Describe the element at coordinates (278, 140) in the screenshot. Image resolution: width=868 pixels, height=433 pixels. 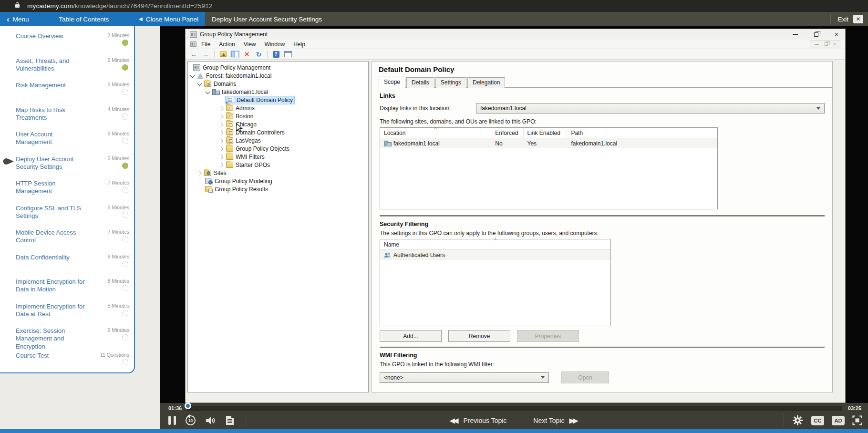
I see `tree-item-lasvegas: LasVegas` at that location.